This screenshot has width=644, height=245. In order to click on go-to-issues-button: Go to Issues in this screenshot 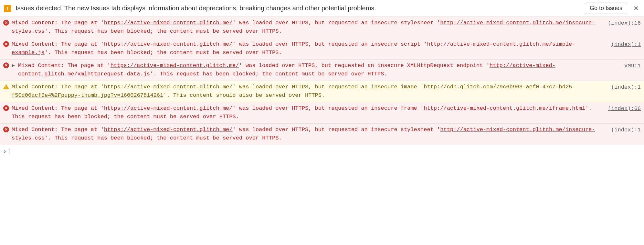, I will do `click(606, 8)`.